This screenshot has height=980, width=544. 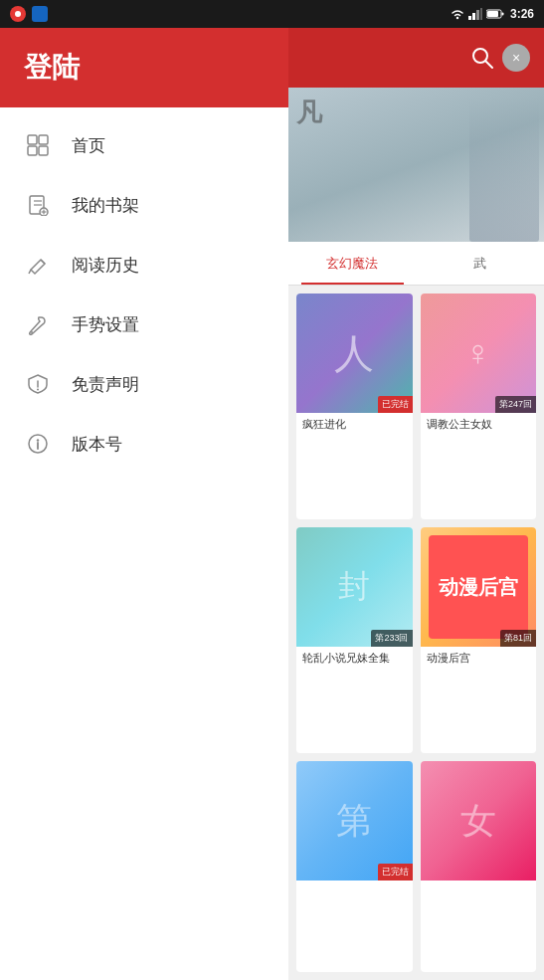 I want to click on book-title-1: 疯狂进化, so click(x=354, y=424).